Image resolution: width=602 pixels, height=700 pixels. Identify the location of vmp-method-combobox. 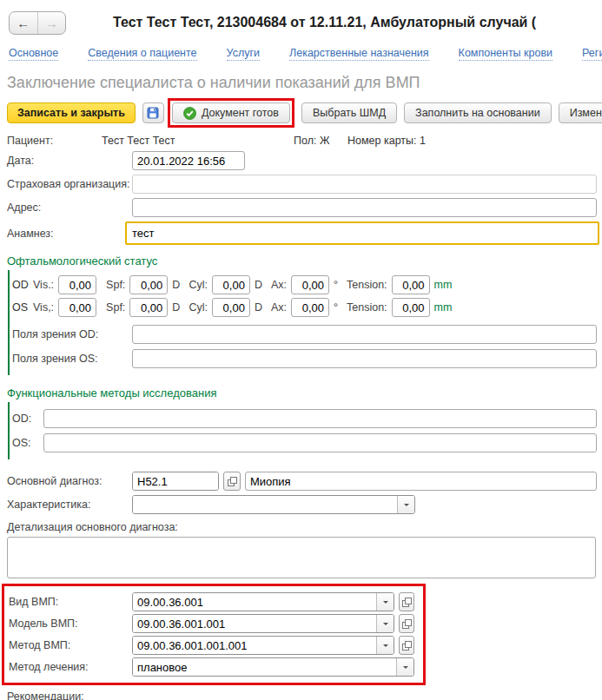
(263, 645).